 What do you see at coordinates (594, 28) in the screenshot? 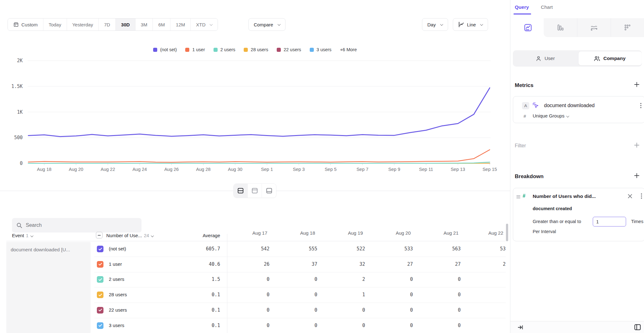
I see `flow-chart-icon` at bounding box center [594, 28].